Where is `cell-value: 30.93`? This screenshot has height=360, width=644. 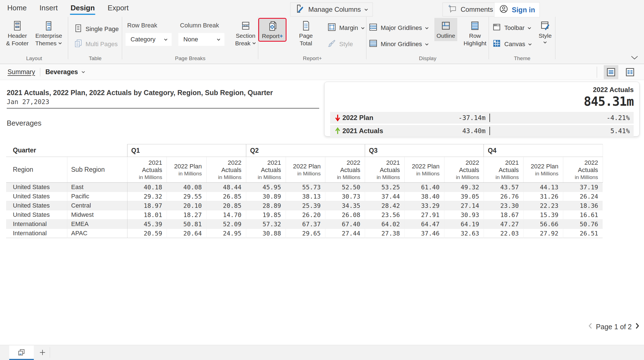
cell-value: 30.93 is located at coordinates (464, 215).